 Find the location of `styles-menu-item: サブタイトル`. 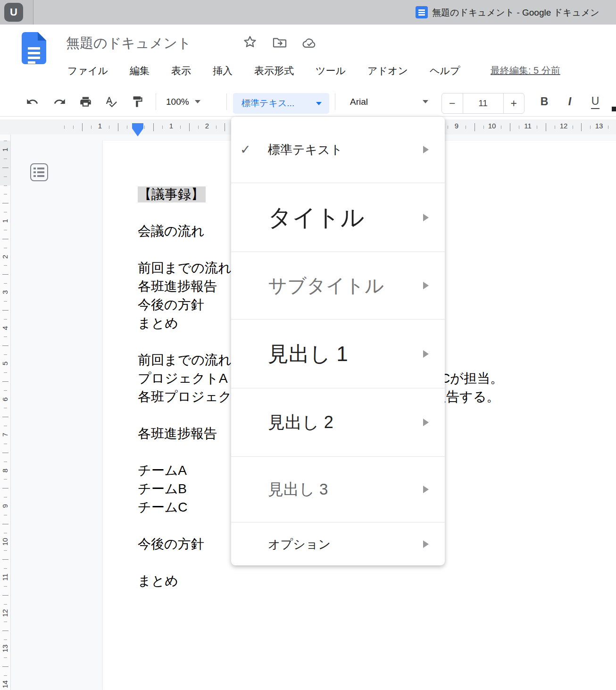

styles-menu-item: サブタイトル is located at coordinates (338, 285).